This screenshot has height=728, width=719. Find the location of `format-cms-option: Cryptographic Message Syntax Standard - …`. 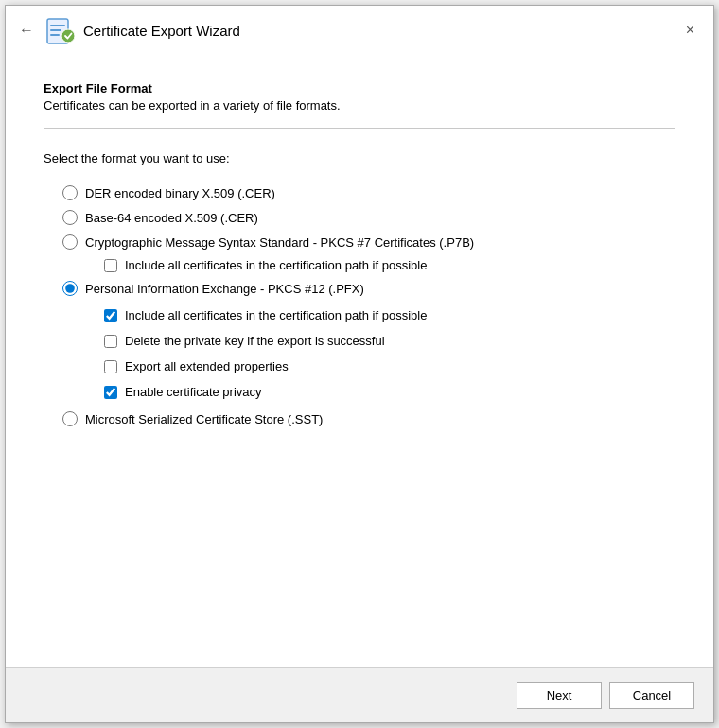

format-cms-option: Cryptographic Message Syntax Standard - … is located at coordinates (360, 242).